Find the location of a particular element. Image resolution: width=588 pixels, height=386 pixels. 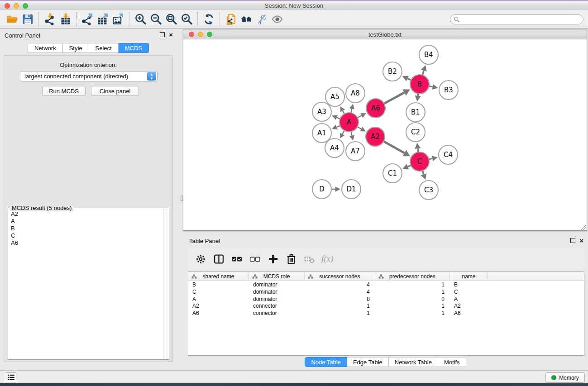

deselect-all-icon is located at coordinates (255, 259).